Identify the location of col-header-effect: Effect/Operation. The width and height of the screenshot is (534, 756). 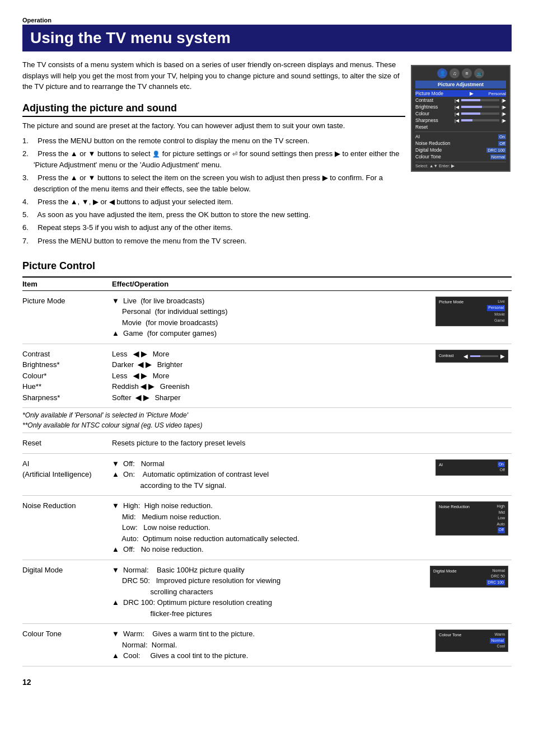
(312, 284).